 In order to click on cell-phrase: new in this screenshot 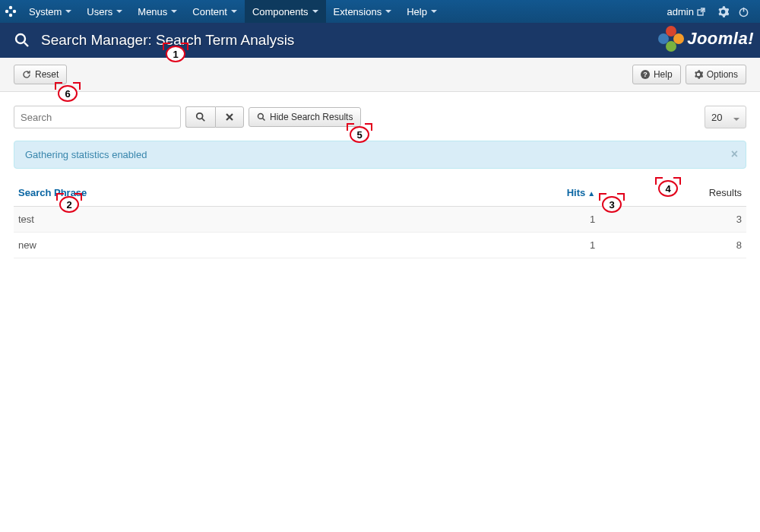, I will do `click(241, 245)`.